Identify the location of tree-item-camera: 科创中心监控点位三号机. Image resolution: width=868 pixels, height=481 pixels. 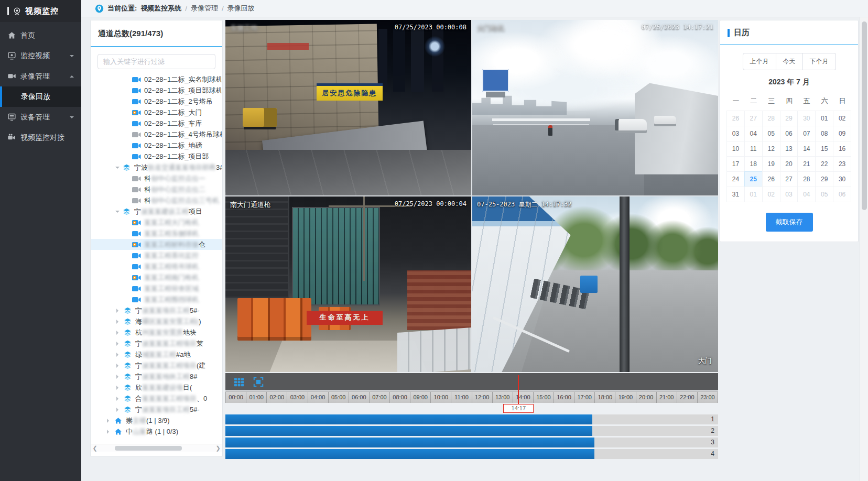
(156, 200).